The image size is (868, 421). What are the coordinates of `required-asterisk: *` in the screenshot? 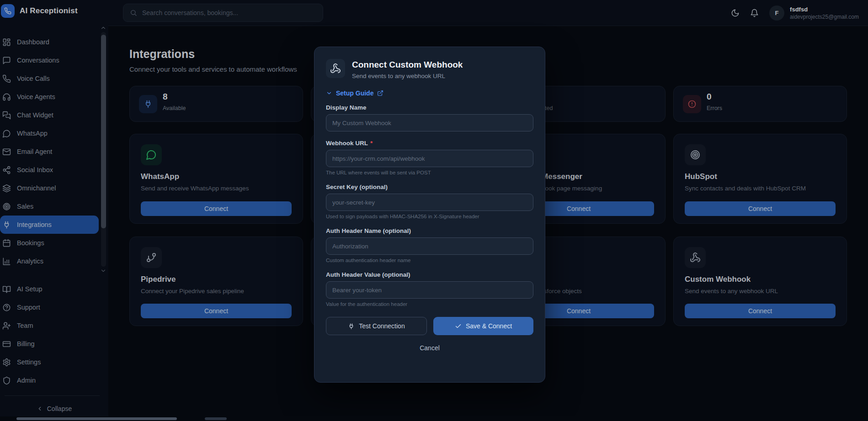 It's located at (371, 143).